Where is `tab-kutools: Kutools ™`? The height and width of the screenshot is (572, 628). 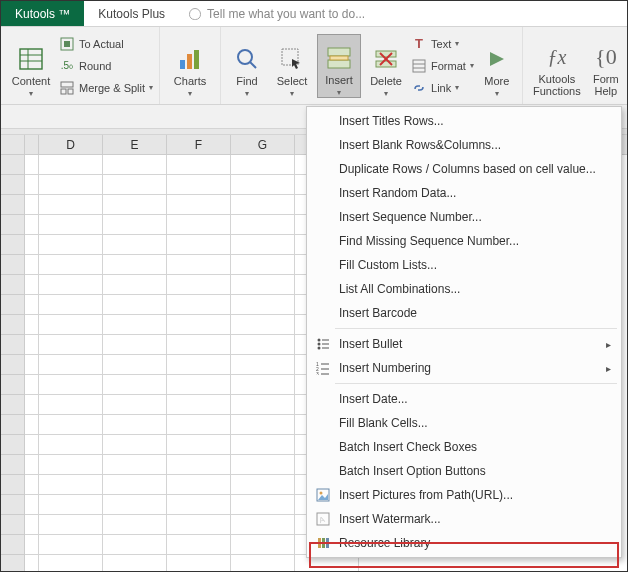
tab-kutools: Kutools ™ is located at coordinates (42, 14).